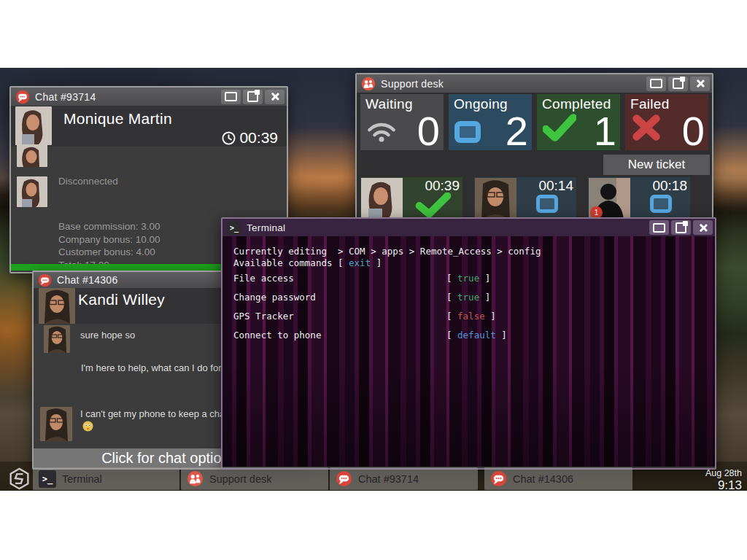  I want to click on failed-x-icon, so click(646, 129).